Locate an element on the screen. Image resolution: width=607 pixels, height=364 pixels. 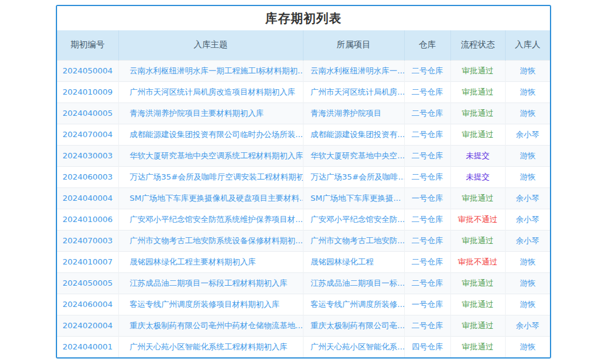
row-subject: 成都能源建设集团投资有限公司临时办公场所装... is located at coordinates (211, 135).